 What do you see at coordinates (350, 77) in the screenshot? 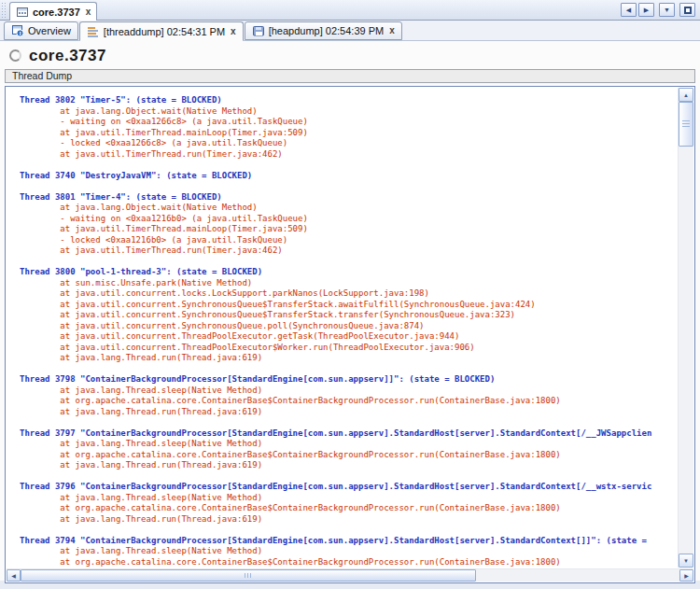
I see `section-header: Thread Dump` at bounding box center [350, 77].